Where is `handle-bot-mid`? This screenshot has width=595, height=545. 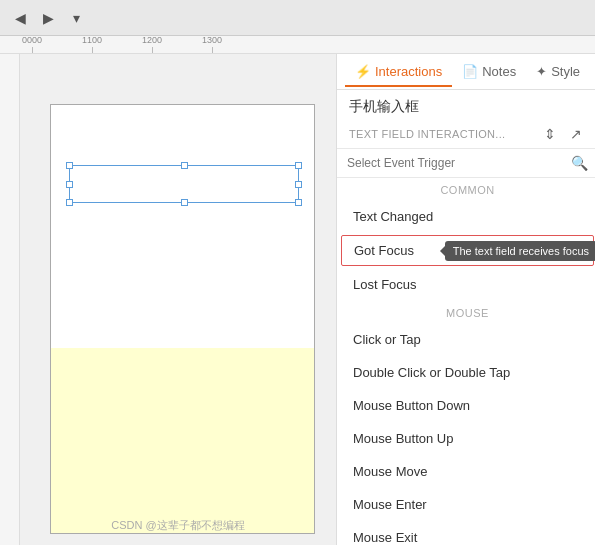
handle-bot-mid is located at coordinates (184, 202).